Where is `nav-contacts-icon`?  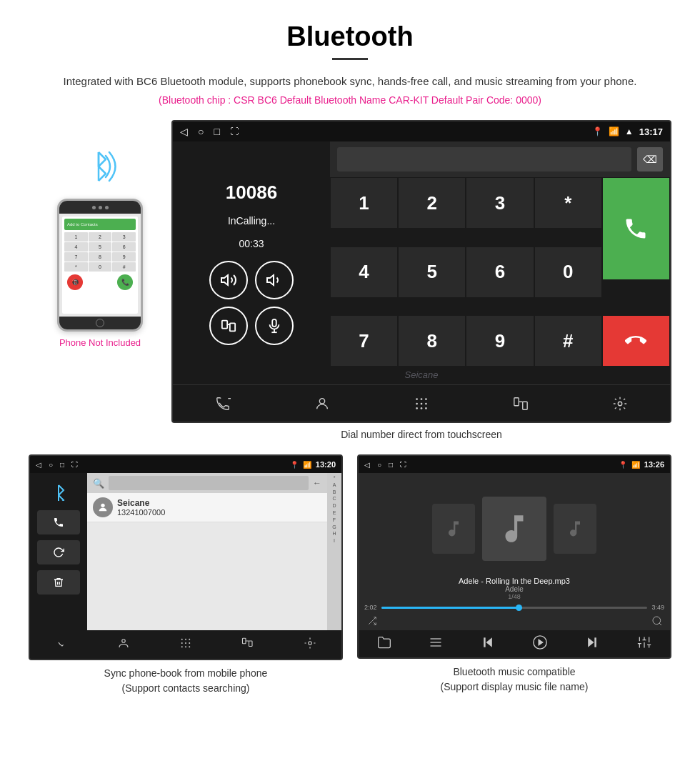
nav-contacts-icon is located at coordinates (322, 404).